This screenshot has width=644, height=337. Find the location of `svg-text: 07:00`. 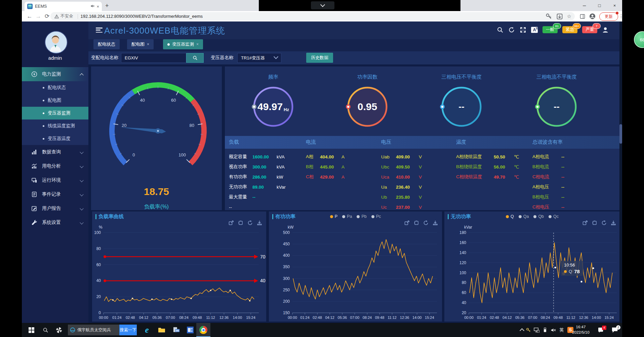

svg-text: 07:00 is located at coordinates (170, 318).